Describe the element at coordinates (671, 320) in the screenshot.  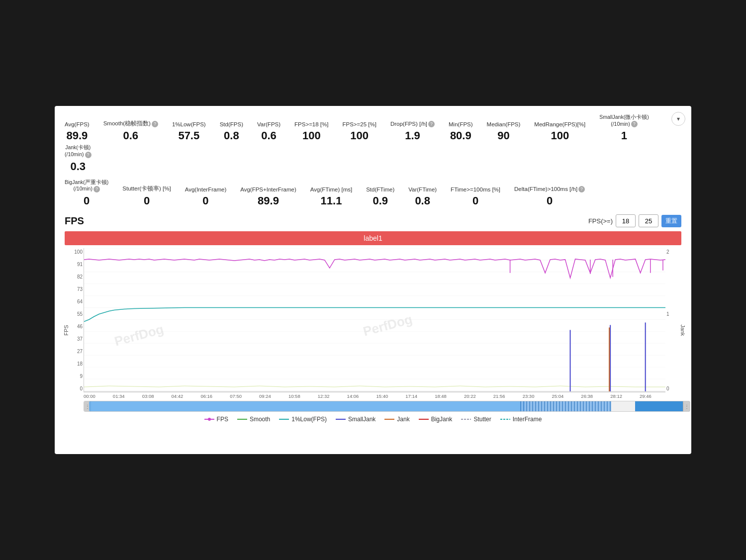
I see `y-ticks-right: 2 1 0` at that location.